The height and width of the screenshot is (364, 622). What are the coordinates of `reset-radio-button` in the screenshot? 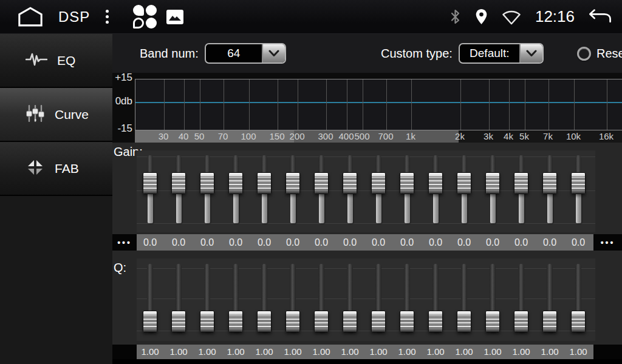 It's located at (584, 53).